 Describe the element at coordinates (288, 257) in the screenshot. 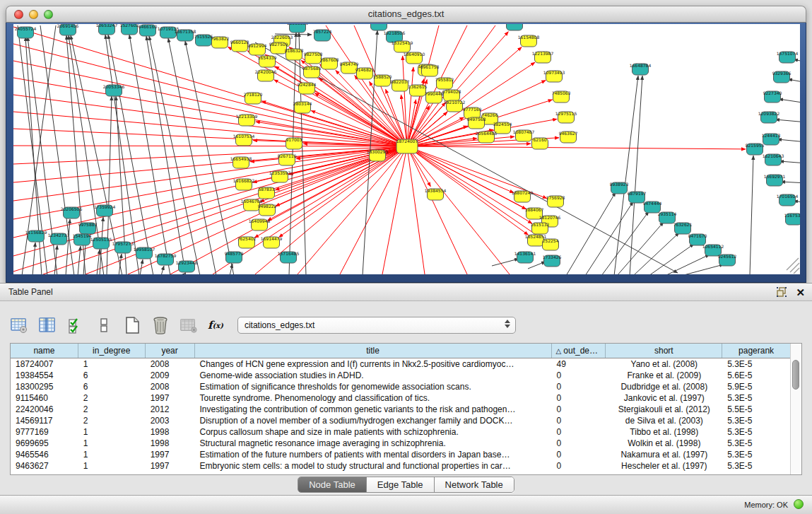

I see `network-node: 15716485` at that location.